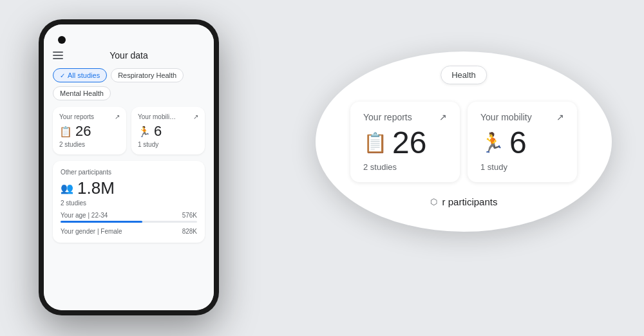 The height and width of the screenshot is (336, 644). I want to click on mobility-expand-icon: ↗, so click(196, 117).